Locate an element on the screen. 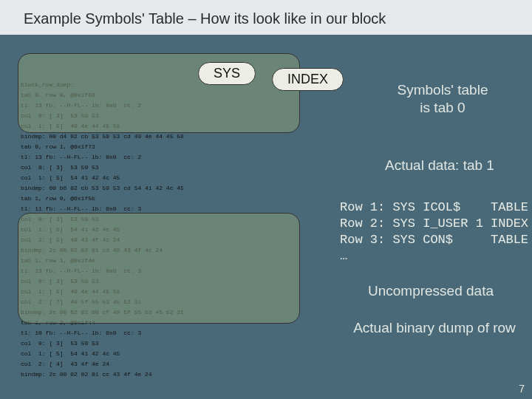 The image size is (532, 399). symbols-callout: Symbols' table is tab 0 is located at coordinates (443, 99).